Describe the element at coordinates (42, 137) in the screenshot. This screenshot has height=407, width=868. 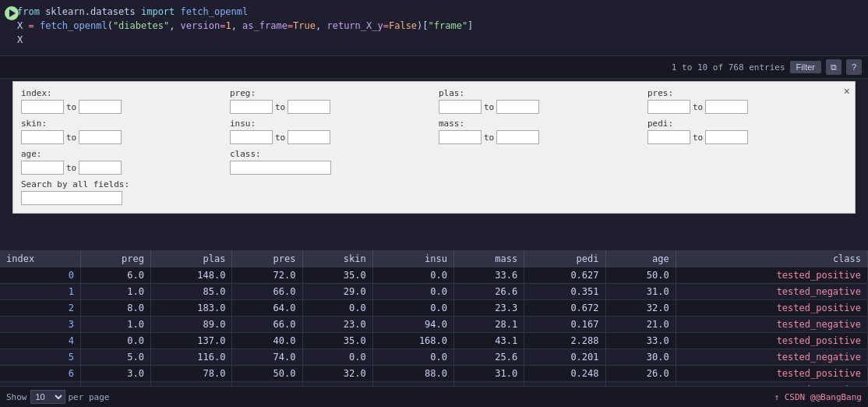
I see `filter-skin-from` at that location.